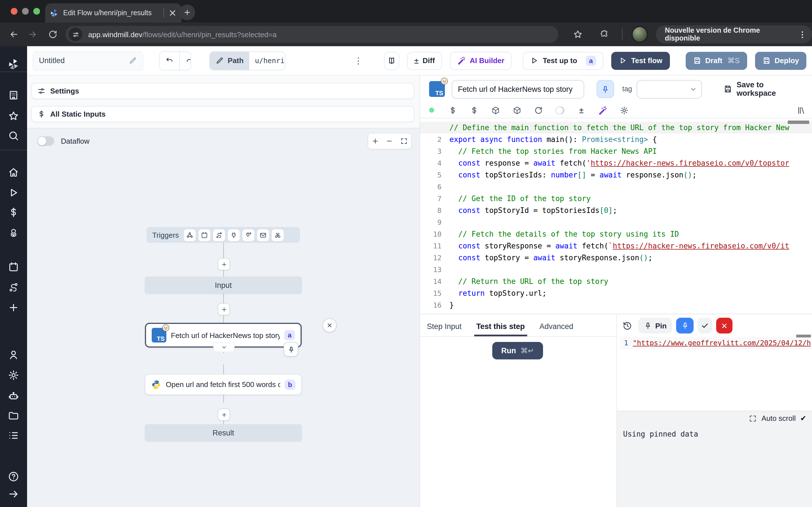  I want to click on code-line: const topStoriesIds: number[] = await re…, so click(631, 175).